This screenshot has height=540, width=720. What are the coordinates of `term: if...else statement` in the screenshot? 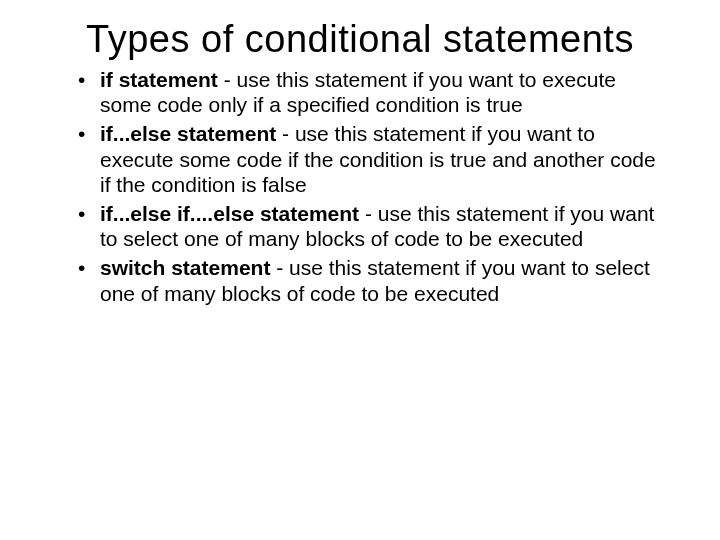 It's located at (188, 134).